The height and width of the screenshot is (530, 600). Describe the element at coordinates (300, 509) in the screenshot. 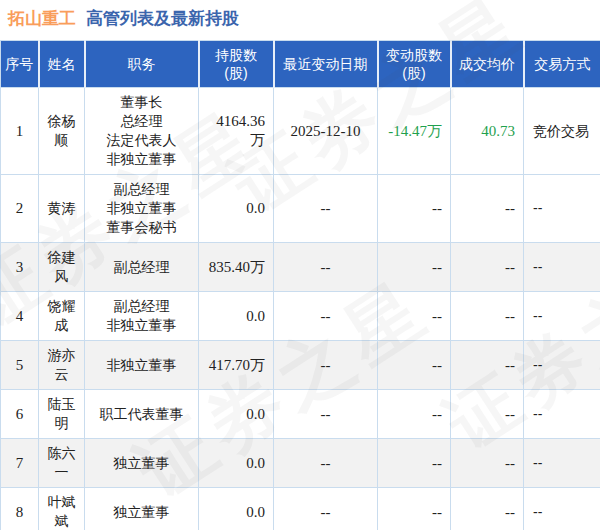

I see `table-row: 8叶斌斌独立董事0.0--------` at that location.